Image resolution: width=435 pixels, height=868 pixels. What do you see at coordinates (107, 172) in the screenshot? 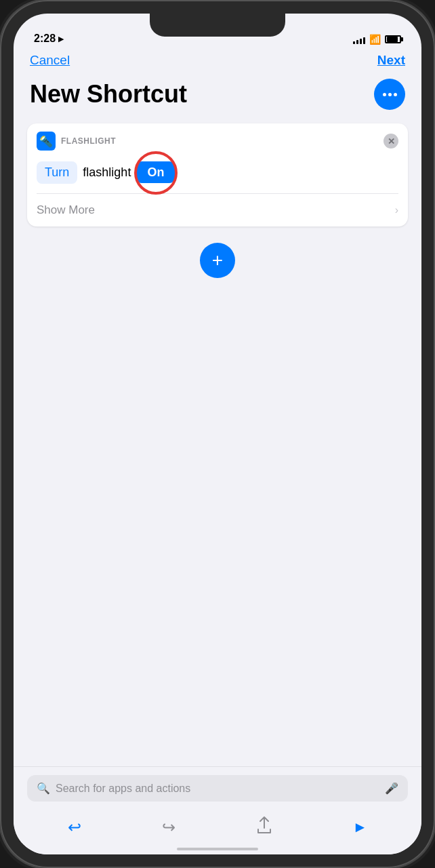
I see `flashlight-text: flashlight` at bounding box center [107, 172].